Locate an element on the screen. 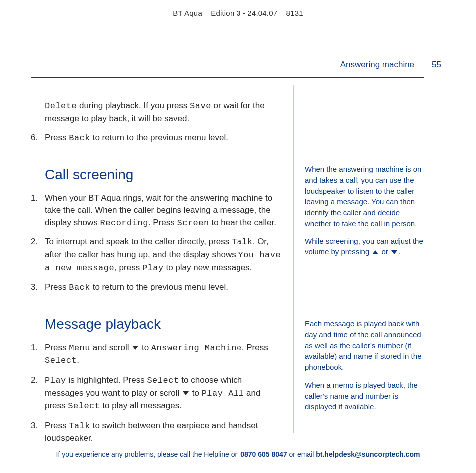 This screenshot has height=473, width=476. text: To interrupt and speak to the caller dir… is located at coordinates (138, 241).